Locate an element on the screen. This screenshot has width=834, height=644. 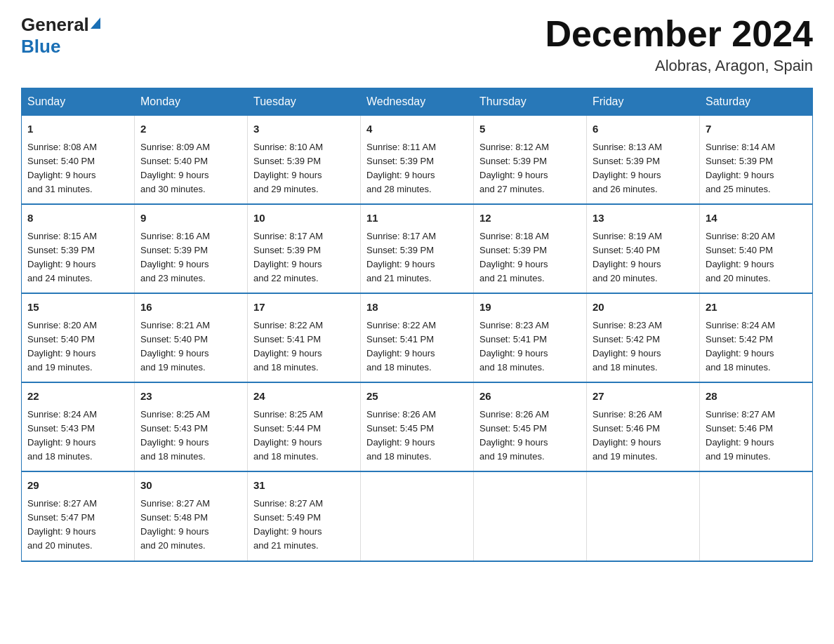
calendar-cell: 9Sunrise: 8:16 AMSunset: 5:39 PMDaylight… is located at coordinates (191, 248).